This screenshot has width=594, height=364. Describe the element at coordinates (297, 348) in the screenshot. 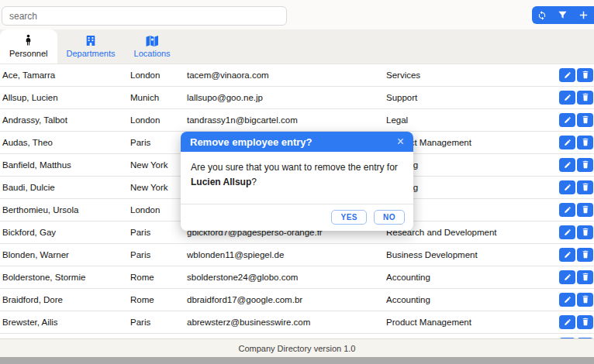

I see `app-footer: Company Directory version 1.0` at that location.